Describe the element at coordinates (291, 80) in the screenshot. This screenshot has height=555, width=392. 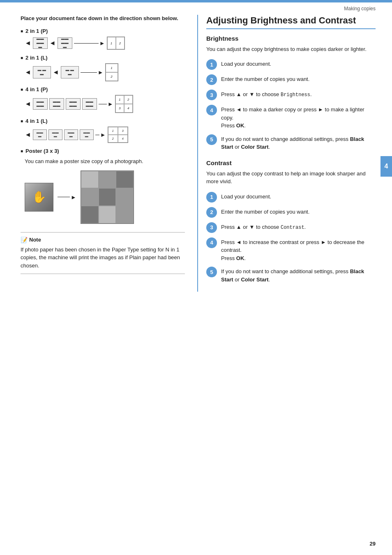
I see `brightness-step-2: 2 Enter the number of copies you want.` at that location.